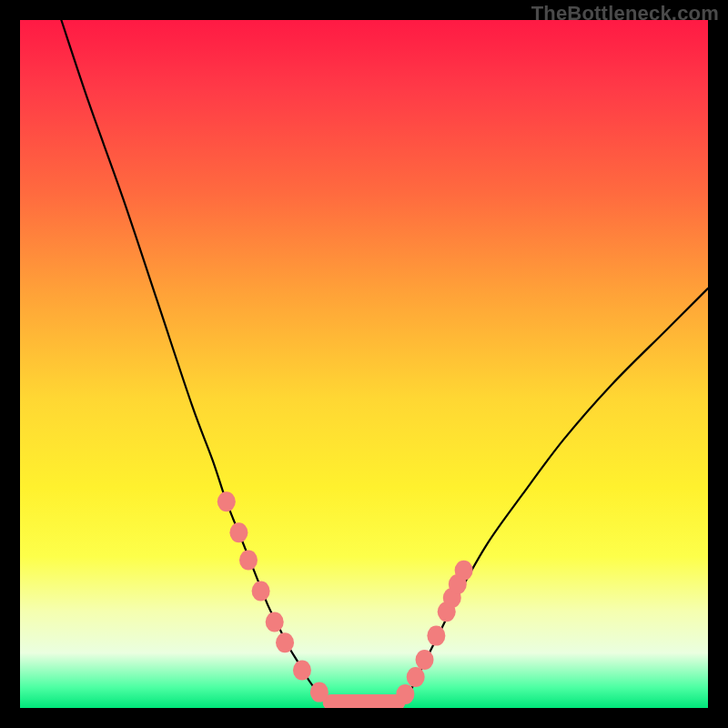 This screenshot has width=728, height=728. What do you see at coordinates (625, 14) in the screenshot?
I see `watermark-text: TheBottleneck.com` at bounding box center [625, 14].